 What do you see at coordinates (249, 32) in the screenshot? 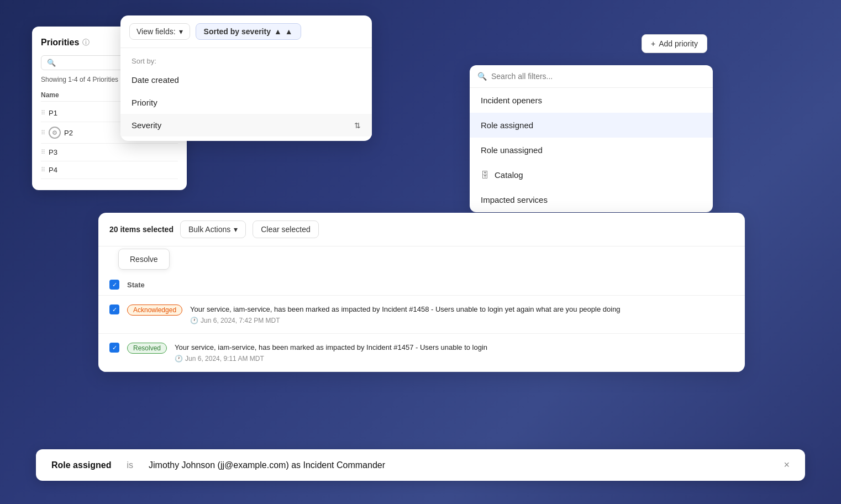
I see `sorted-by-severity-button: Sorted by severity ▲ ▲` at bounding box center [249, 32].